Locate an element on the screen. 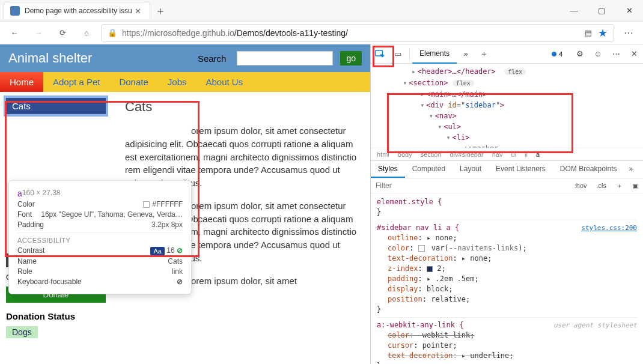 Image resolution: width=643 pixels, height=364 pixels. new-tab-button: ＋ is located at coordinates (160, 11).